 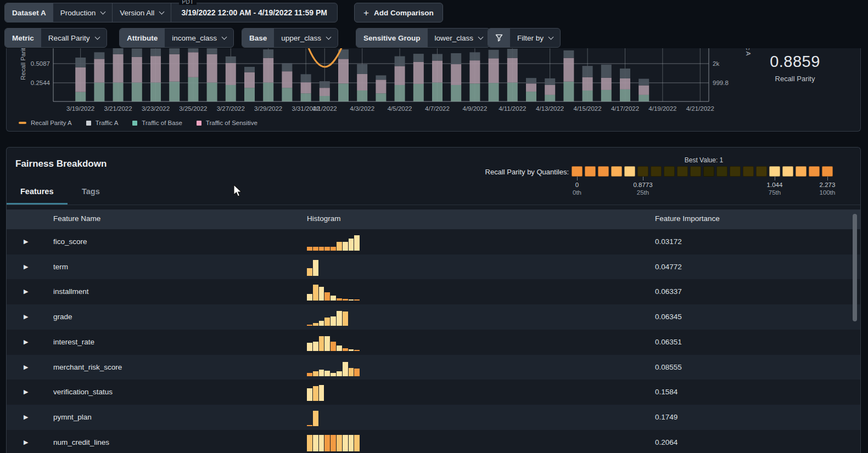 I want to click on table-scrollbar, so click(x=855, y=268).